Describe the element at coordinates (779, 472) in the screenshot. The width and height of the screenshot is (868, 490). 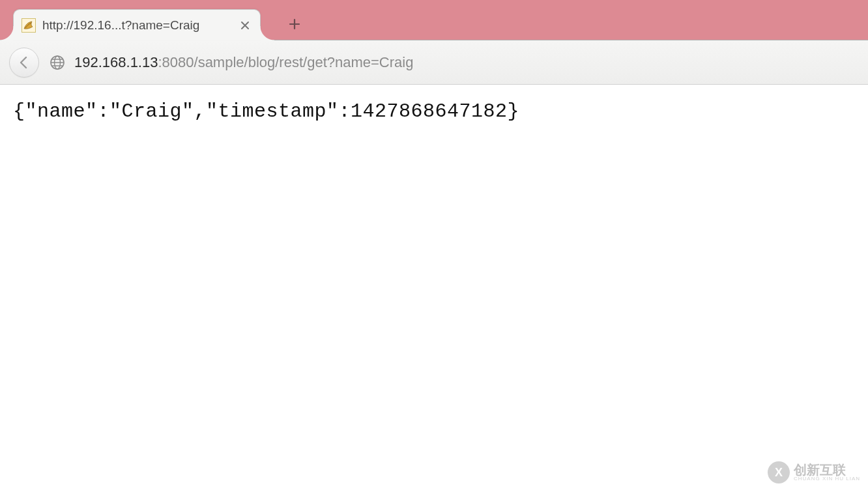
I see `watermark-logo-icon: X` at that location.